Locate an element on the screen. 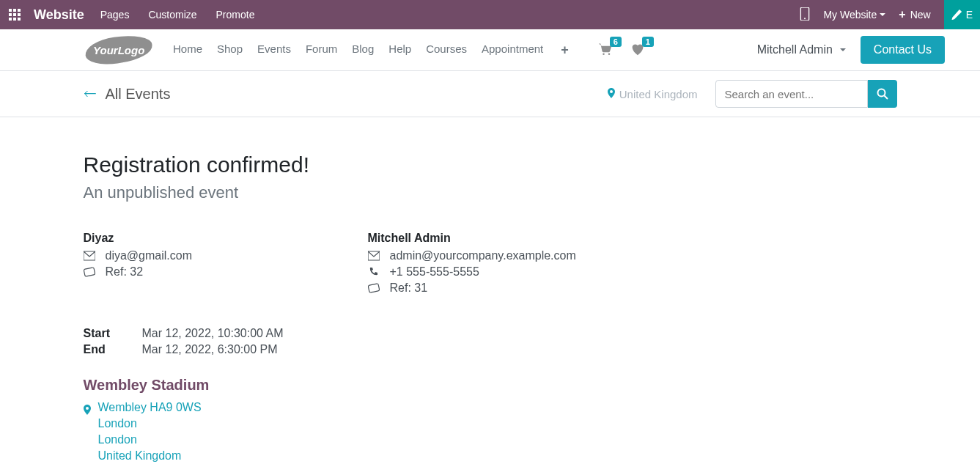 This screenshot has width=980, height=464. mobile-preview-icon is located at coordinates (805, 15).